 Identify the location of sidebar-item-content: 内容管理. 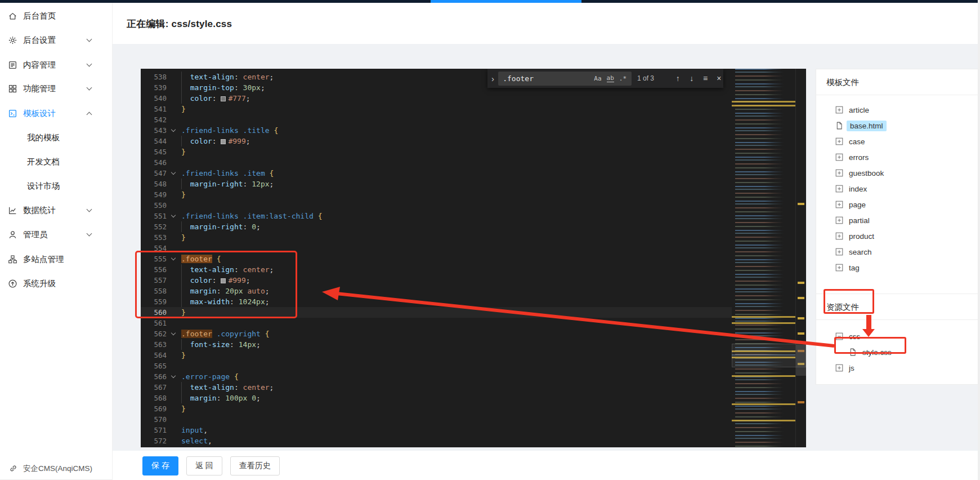
(56, 65).